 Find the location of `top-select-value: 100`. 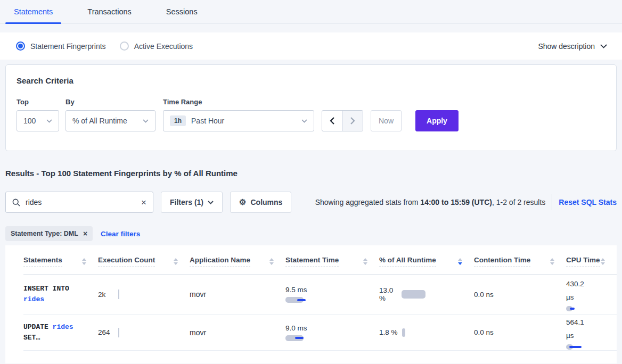

top-select-value: 100 is located at coordinates (30, 121).